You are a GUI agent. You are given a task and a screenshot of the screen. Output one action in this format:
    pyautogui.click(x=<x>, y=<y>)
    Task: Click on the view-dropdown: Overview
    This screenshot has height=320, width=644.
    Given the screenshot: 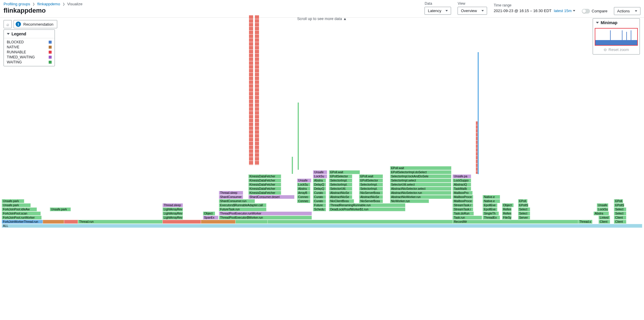 What is the action you would take?
    pyautogui.click(x=472, y=11)
    